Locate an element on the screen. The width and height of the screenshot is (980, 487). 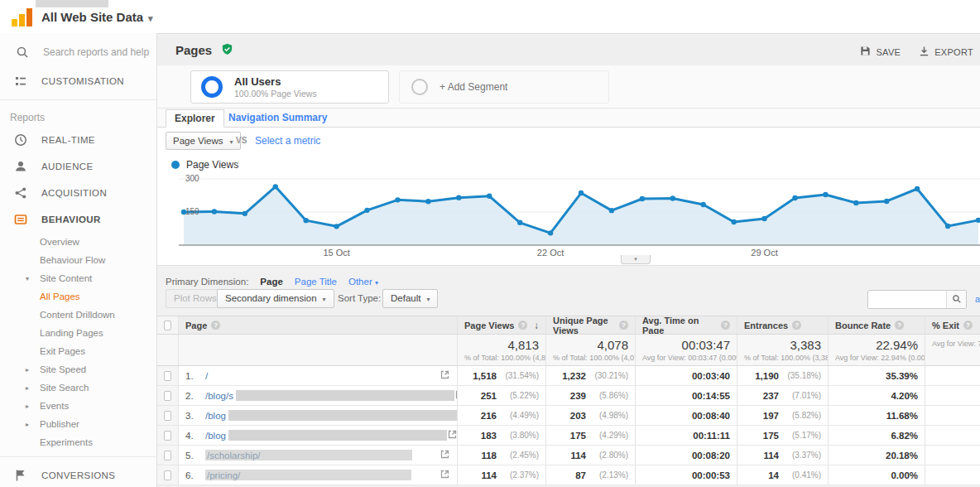
table-row: 5./scholarship/118(2.45%)114(2.80%)00:08… is located at coordinates (569, 456).